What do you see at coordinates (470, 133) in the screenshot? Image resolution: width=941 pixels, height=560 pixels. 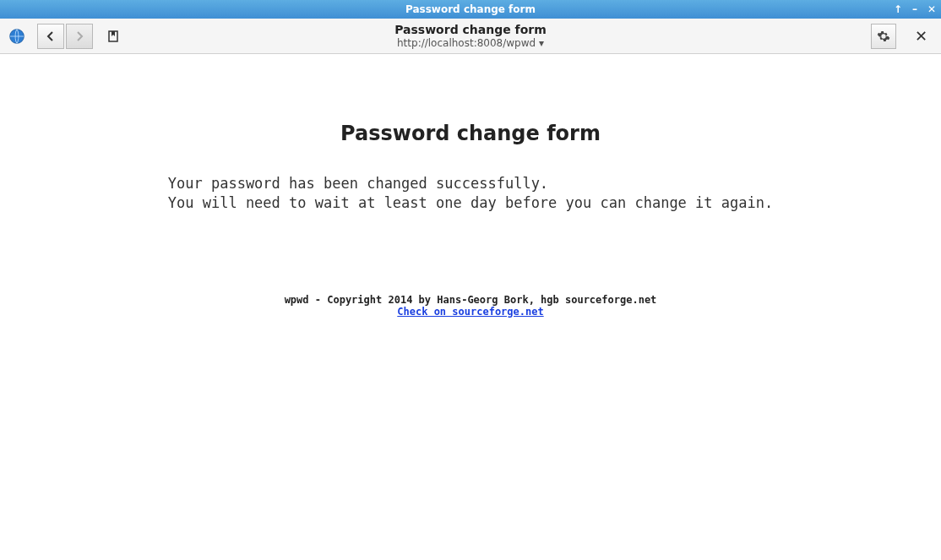 I see `content-heading: Password change form` at bounding box center [470, 133].